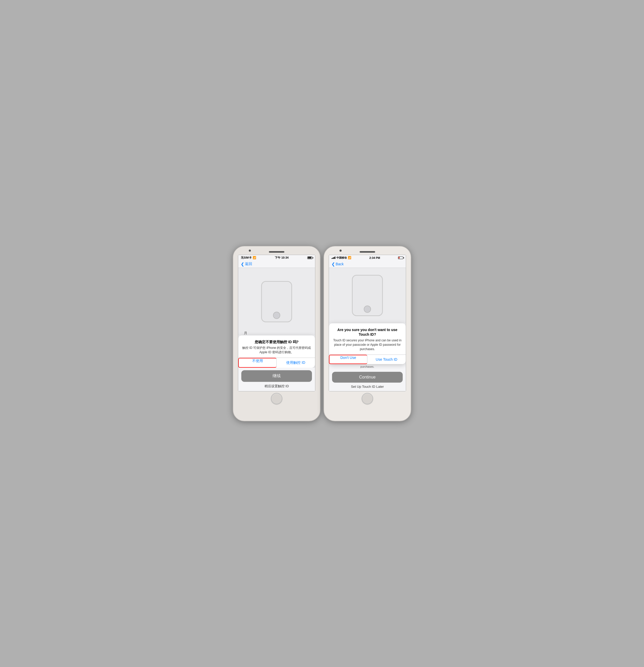  What do you see at coordinates (277, 399) in the screenshot?
I see `left-home-button` at bounding box center [277, 399].